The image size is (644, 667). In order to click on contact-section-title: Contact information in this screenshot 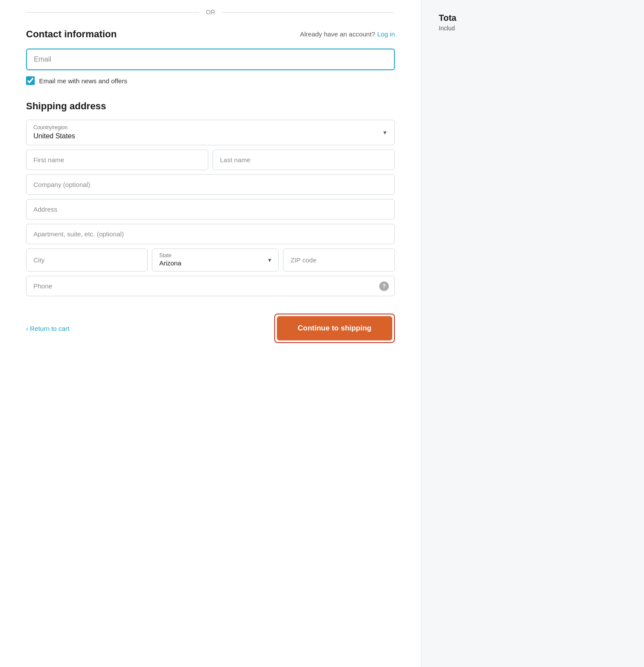, I will do `click(71, 34)`.